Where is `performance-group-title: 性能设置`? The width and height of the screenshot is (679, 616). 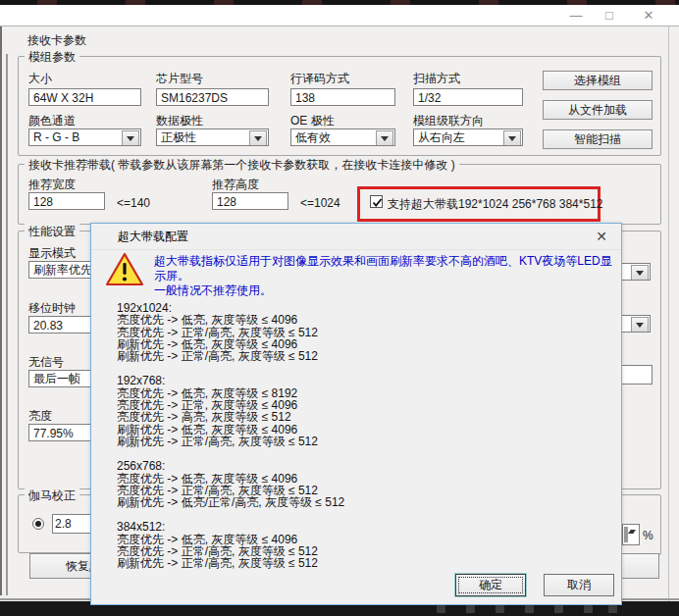
performance-group-title: 性能设置 is located at coordinates (52, 231).